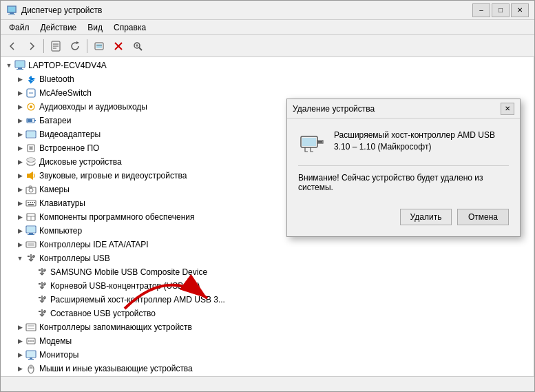 The width and height of the screenshot is (535, 392). I want to click on scan-button, so click(138, 46).